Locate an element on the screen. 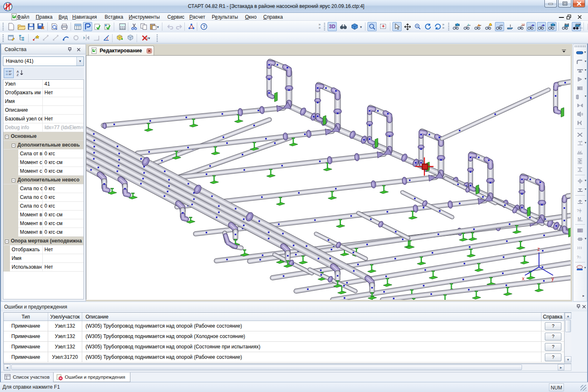 This screenshot has height=392, width=588. svg-text: y is located at coordinates (553, 279).